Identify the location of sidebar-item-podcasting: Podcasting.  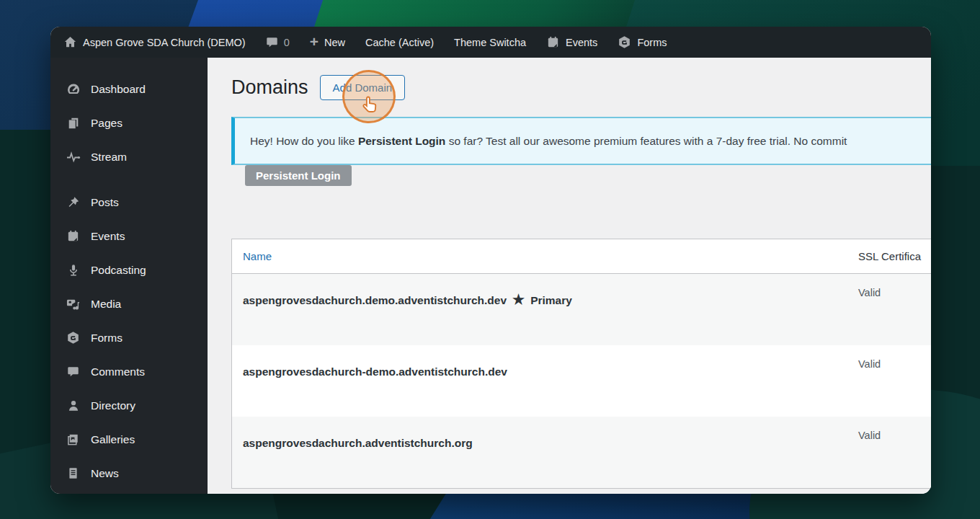
(129, 270).